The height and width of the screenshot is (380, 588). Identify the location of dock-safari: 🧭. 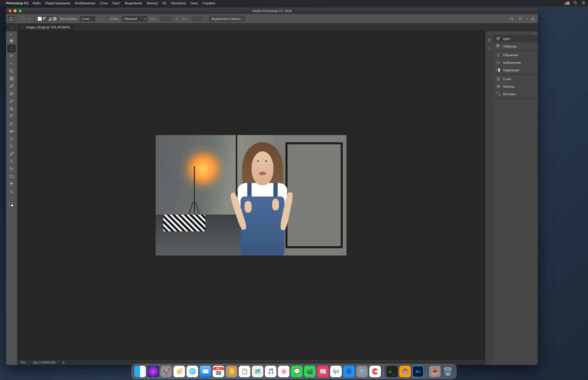
(179, 371).